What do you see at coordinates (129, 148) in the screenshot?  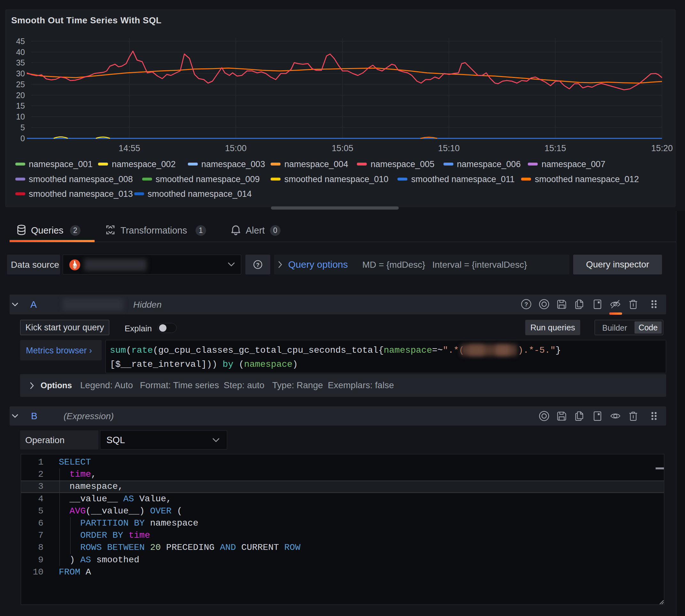 I see `svg-text: 14:55` at bounding box center [129, 148].